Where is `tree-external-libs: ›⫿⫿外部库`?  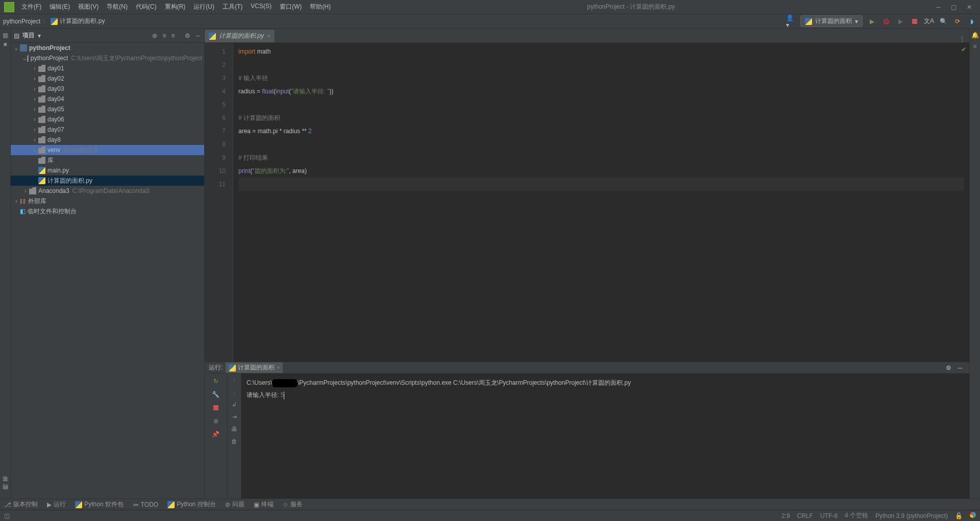
tree-external-libs: ›⫿⫿外部库 is located at coordinates (107, 201).